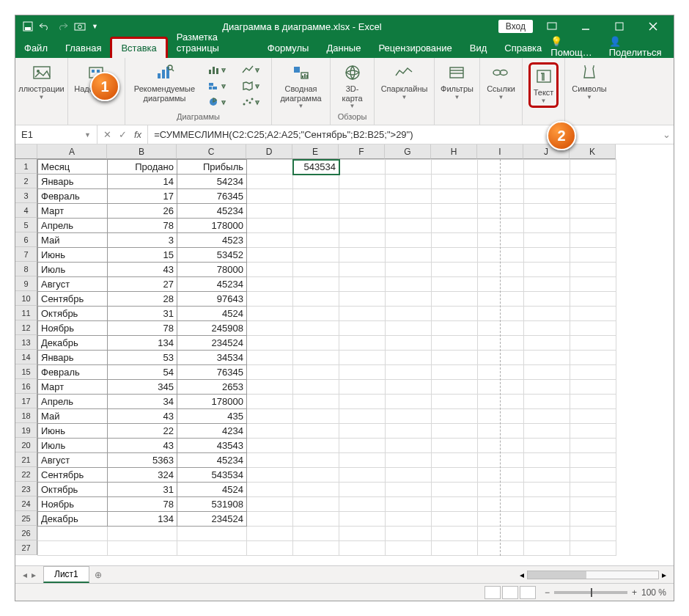  What do you see at coordinates (415, 48) in the screenshot?
I see `tab-review: Рецензирование` at bounding box center [415, 48].